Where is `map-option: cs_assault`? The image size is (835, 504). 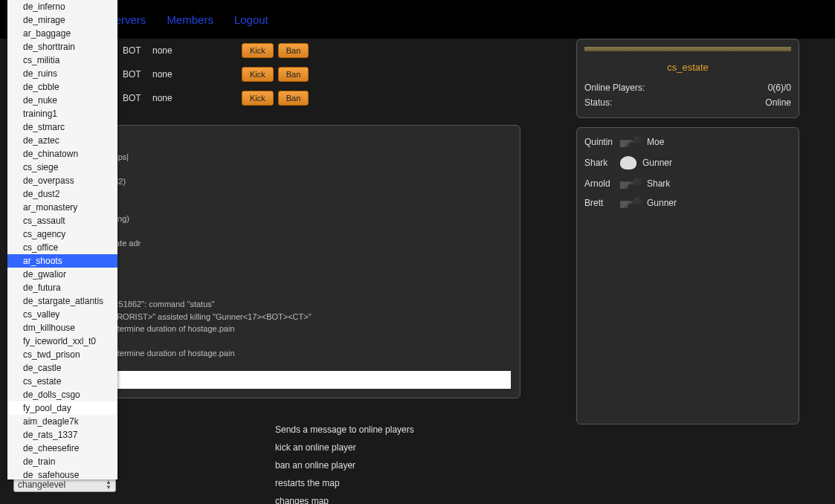
map-option: cs_assault is located at coordinates (62, 221).